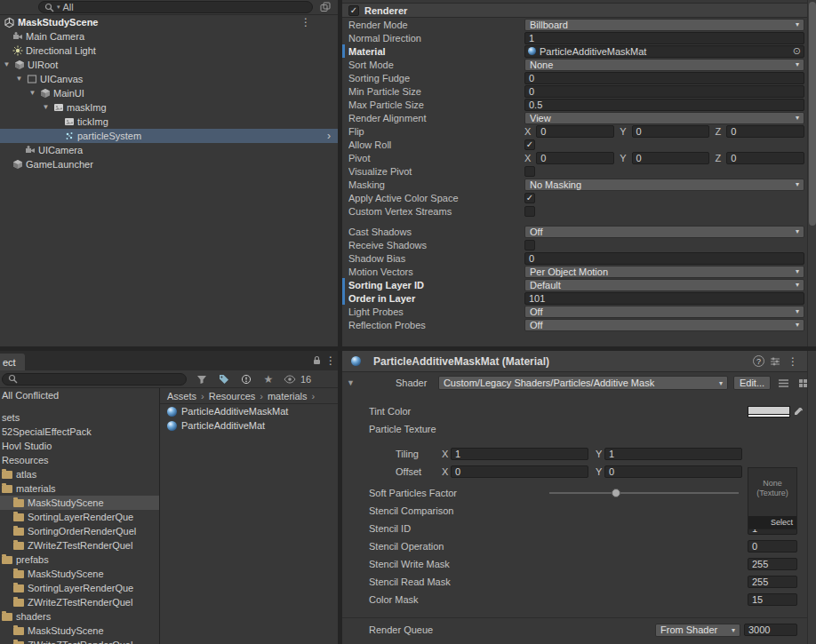 The height and width of the screenshot is (644, 816). Describe the element at coordinates (665, 52) in the screenshot. I see `material-object-field: ParticleAdditiveMaskMat ⊙` at that location.